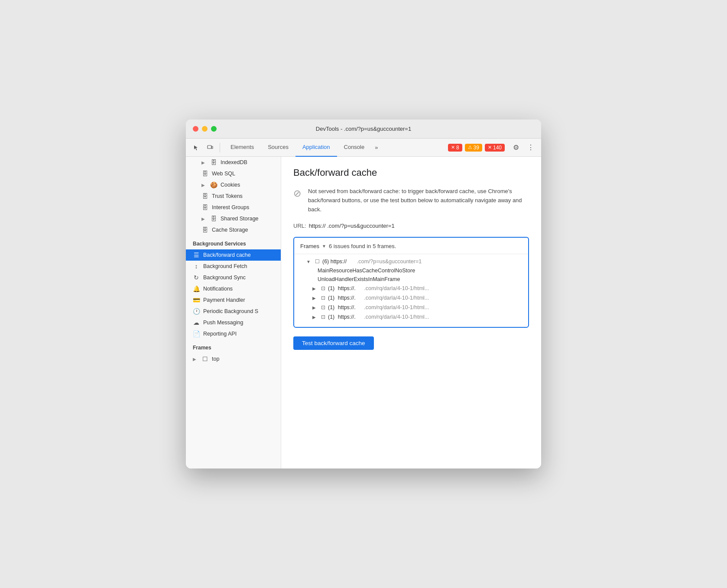 The image size is (727, 588). Describe the element at coordinates (196, 334) in the screenshot. I see `reporting-api-icon: 📄` at that location.